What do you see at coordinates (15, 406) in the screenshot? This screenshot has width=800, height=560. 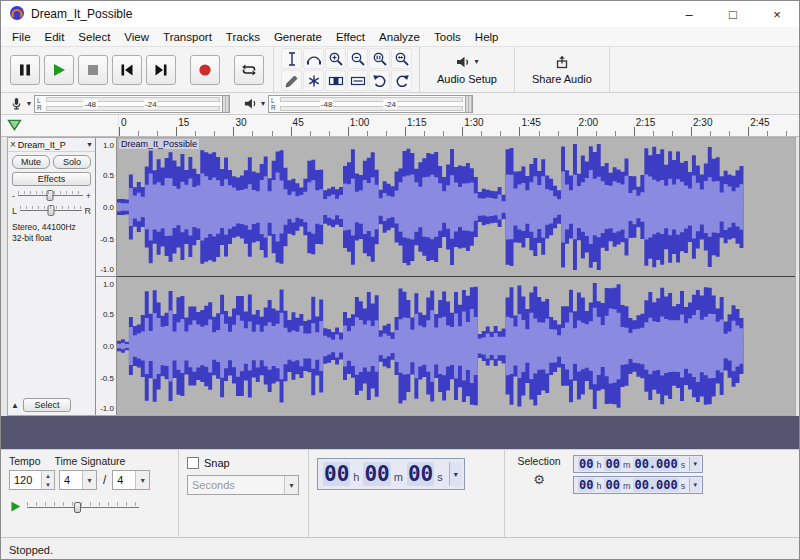 I see `collapse-track-button: ▲` at bounding box center [15, 406].